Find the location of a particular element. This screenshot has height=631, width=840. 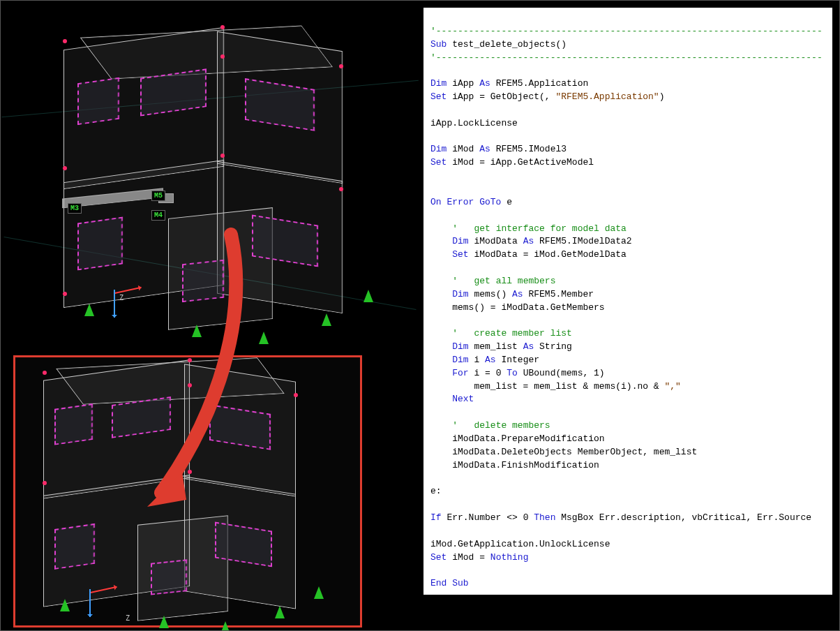

finish-mod: iModData.FinishModification is located at coordinates (515, 465).